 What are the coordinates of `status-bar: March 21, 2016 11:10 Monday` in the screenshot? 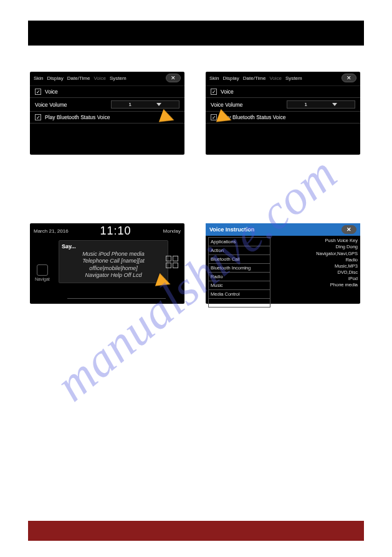 It's located at (107, 231).